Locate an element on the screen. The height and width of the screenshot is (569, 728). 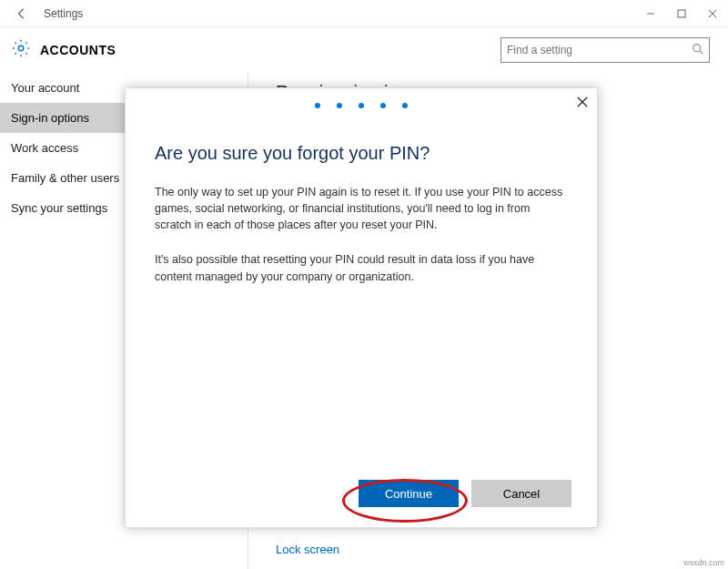
dialog-close-button is located at coordinates (582, 103).